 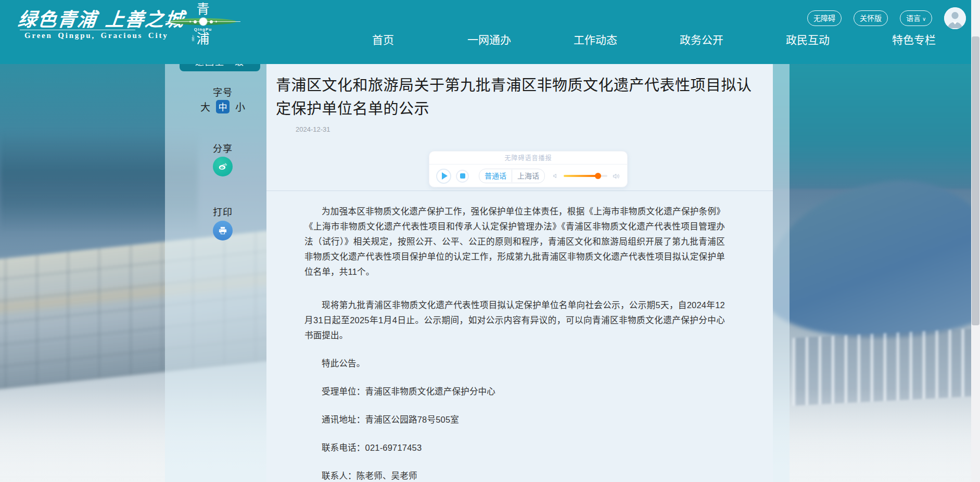 I want to click on logo-divider-line, so click(x=78, y=30).